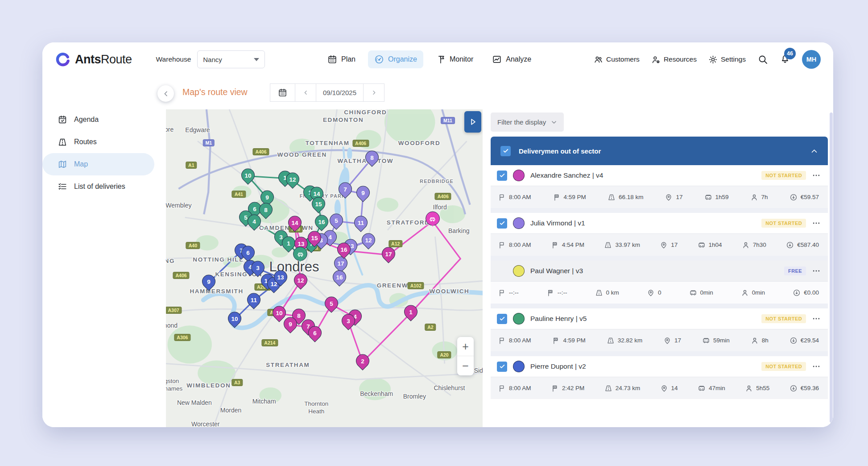 The image size is (868, 466). What do you see at coordinates (340, 93) in the screenshot?
I see `current-date: 09/10/2025` at bounding box center [340, 93].